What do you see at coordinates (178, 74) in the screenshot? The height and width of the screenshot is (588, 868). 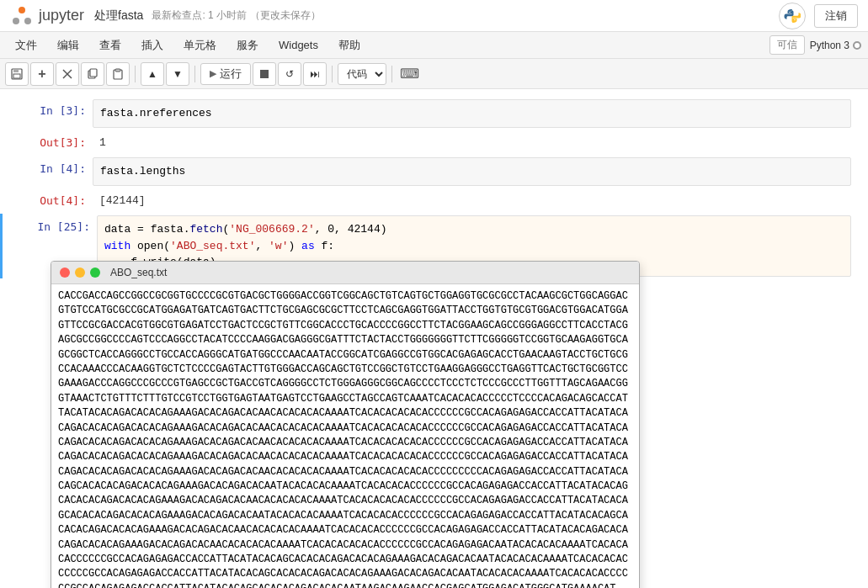 I see `down-arrow-icon: ▼` at bounding box center [178, 74].